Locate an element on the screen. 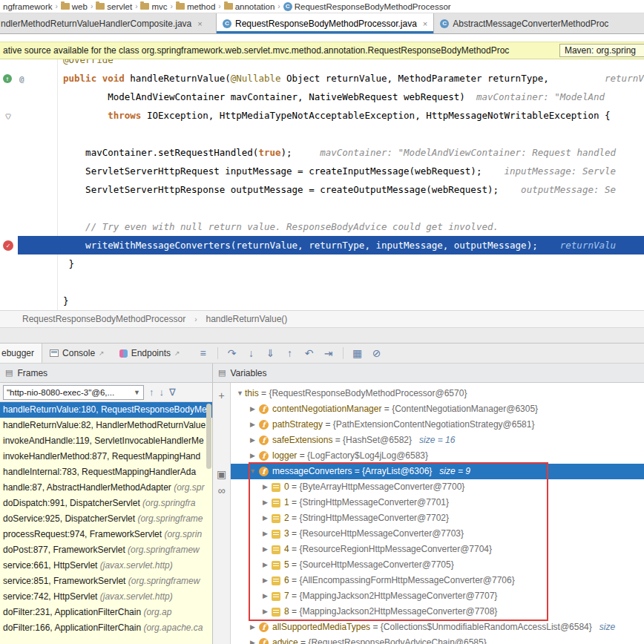 This screenshot has width=644, height=644. code-line: ServletServerHttpResponse outputMessage … is located at coordinates (322, 190).